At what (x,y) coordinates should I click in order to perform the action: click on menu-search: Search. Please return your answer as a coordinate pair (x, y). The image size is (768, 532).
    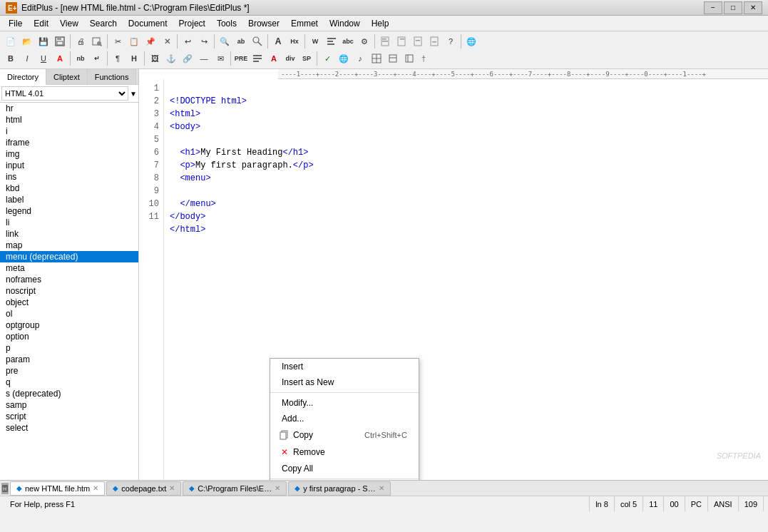
    Looking at the image, I should click on (103, 24).